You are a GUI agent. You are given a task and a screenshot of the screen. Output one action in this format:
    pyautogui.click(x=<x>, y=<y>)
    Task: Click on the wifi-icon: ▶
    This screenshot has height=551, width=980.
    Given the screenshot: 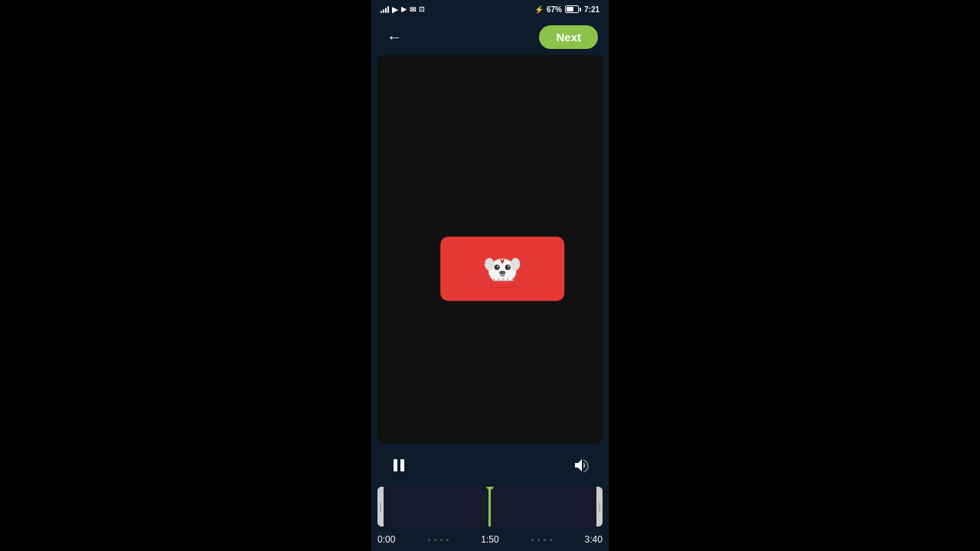 What is the action you would take?
    pyautogui.click(x=395, y=9)
    